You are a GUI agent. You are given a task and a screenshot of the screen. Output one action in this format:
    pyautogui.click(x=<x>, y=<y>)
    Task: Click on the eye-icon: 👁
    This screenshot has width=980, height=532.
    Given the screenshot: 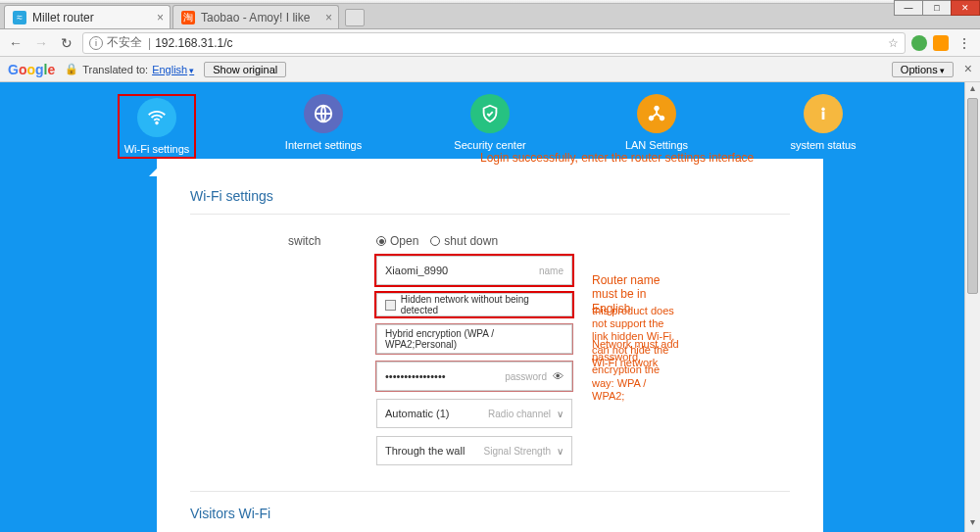 What is the action you would take?
    pyautogui.click(x=559, y=376)
    